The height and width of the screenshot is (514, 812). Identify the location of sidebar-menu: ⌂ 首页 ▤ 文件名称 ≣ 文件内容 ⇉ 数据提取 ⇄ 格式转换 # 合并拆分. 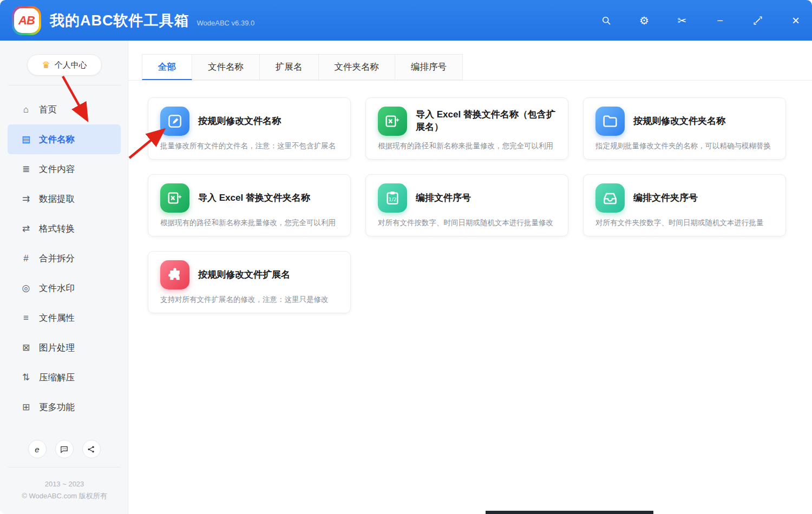
(64, 259).